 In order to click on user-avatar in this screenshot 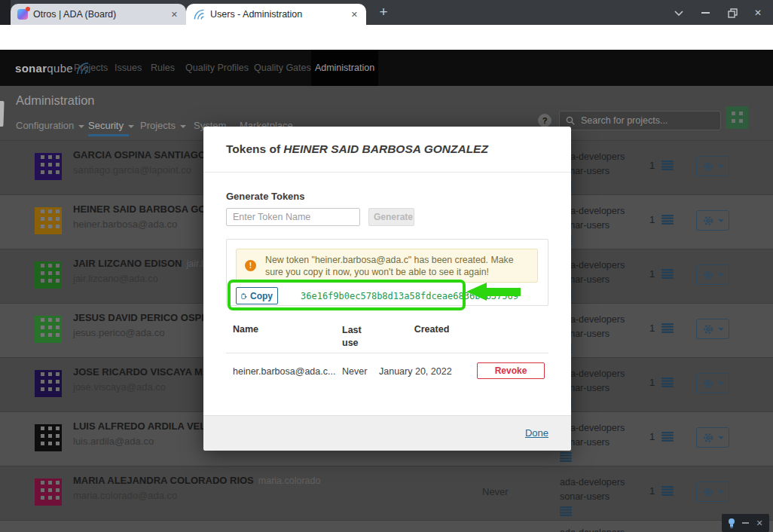, I will do `click(737, 118)`.